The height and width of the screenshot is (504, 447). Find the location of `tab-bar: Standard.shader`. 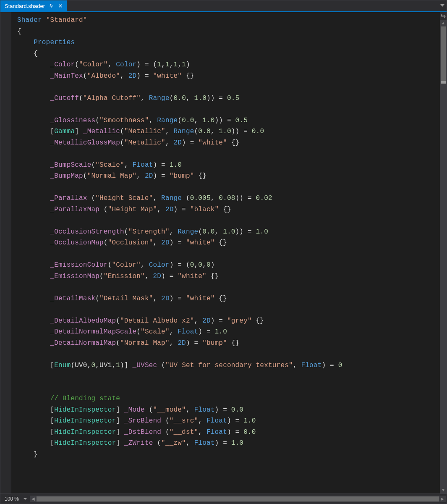

tab-bar: Standard.shader is located at coordinates (223, 6).